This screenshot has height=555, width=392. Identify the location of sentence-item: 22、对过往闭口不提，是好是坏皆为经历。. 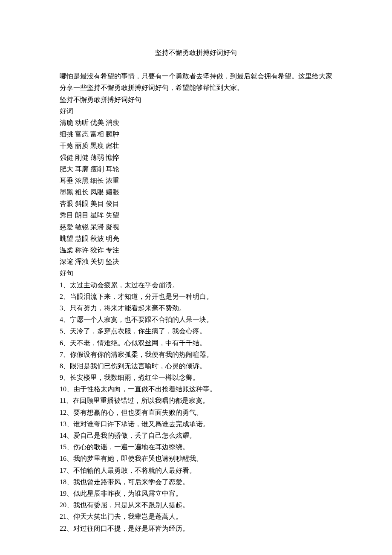
(196, 529).